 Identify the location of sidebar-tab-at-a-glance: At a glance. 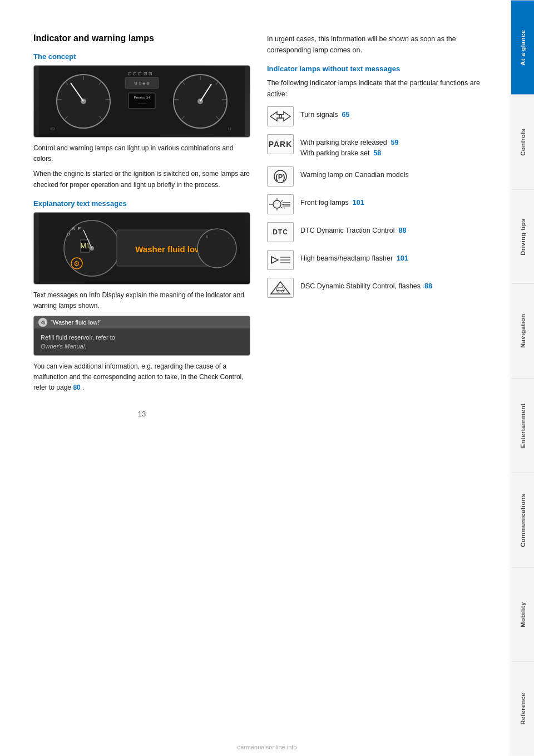
(523, 47).